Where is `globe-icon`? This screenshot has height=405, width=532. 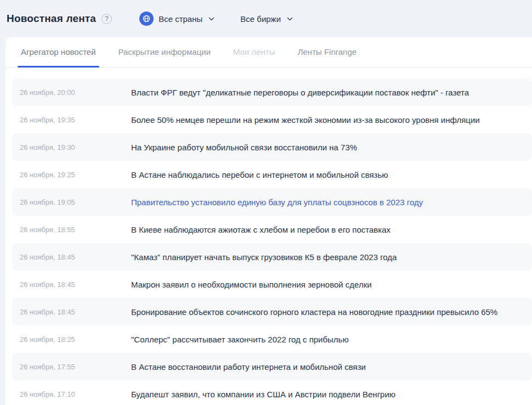
globe-icon is located at coordinates (146, 19).